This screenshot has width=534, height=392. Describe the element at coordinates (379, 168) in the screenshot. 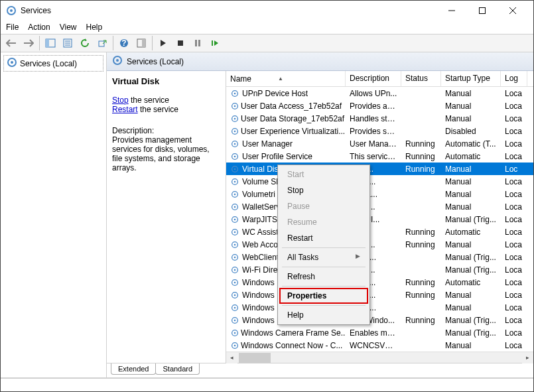

I see `table-row: Virtual Dises m...RunningManualLoc` at that location.